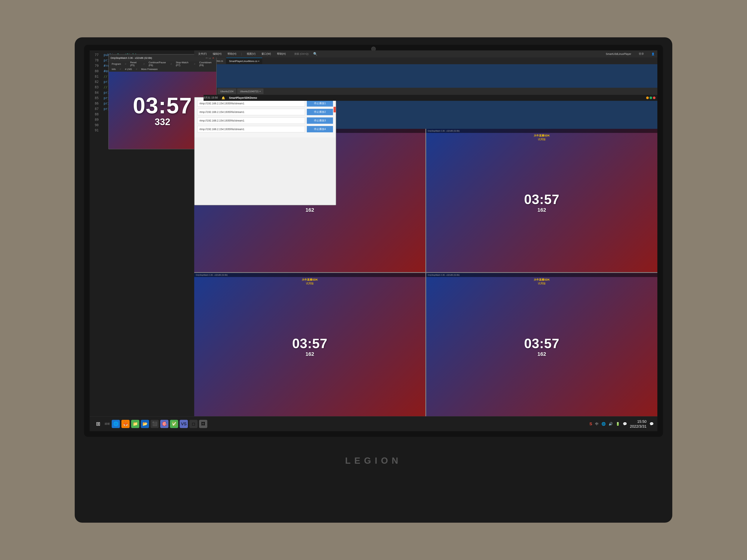 This screenshot has width=747, height=560. Describe the element at coordinates (320, 103) in the screenshot. I see `stop-play-1-btn: 停止播放1` at that location.